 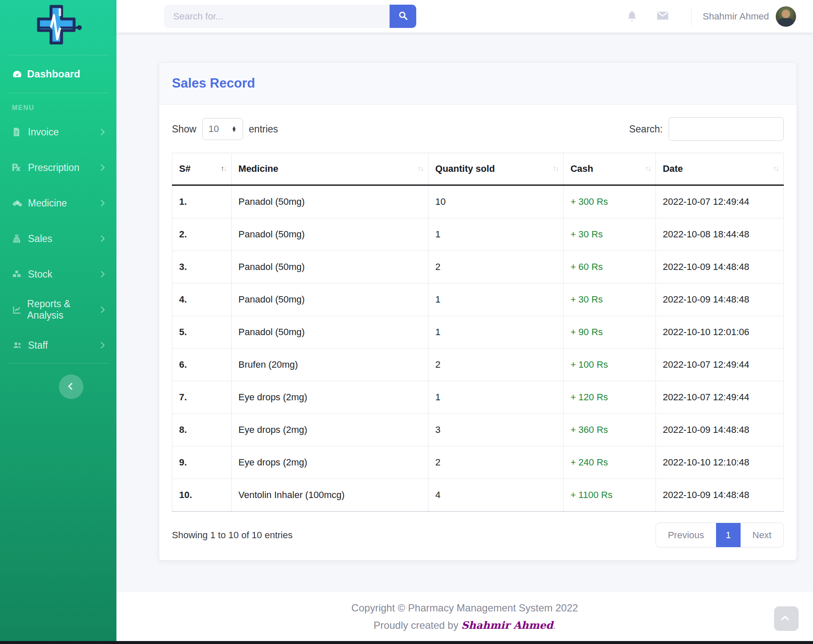 I want to click on table-row: 9. Eye drops (2mg) 2 + 240 Rs 2022-10-10…, so click(x=478, y=463).